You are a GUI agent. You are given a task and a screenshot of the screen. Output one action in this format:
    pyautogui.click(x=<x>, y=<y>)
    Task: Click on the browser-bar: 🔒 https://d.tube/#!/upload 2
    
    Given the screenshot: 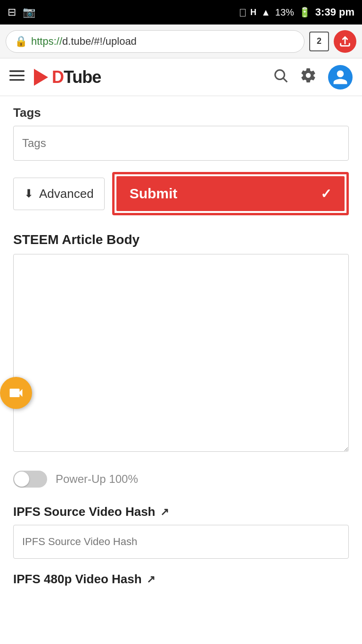 What is the action you would take?
    pyautogui.click(x=181, y=41)
    